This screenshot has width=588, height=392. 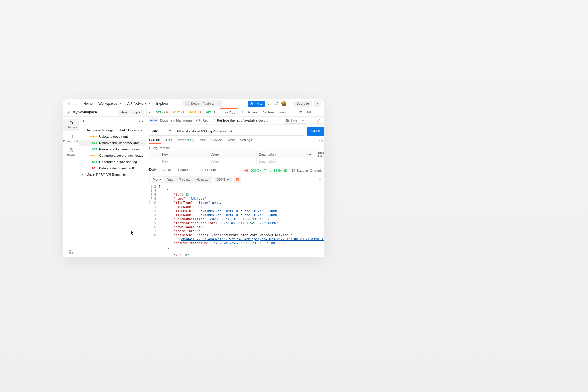 What do you see at coordinates (170, 180) in the screenshot?
I see `view-raw: Raw` at bounding box center [170, 180].